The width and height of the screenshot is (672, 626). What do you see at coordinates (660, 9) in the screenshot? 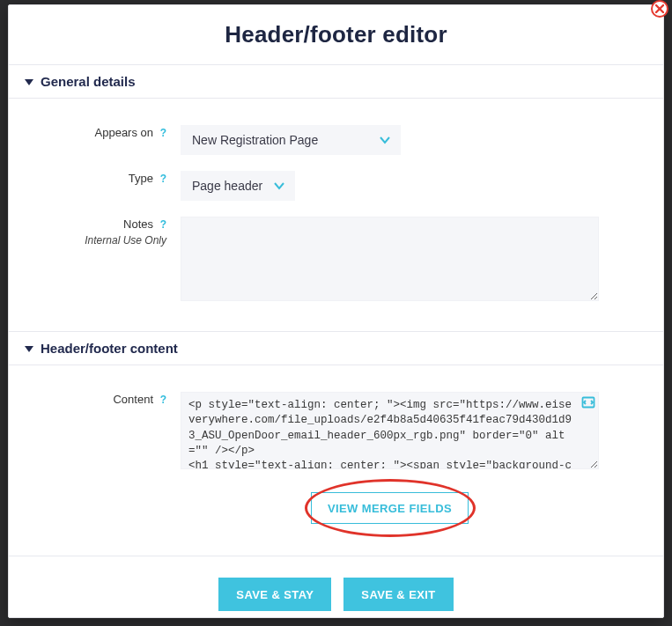
I see `close-button` at bounding box center [660, 9].